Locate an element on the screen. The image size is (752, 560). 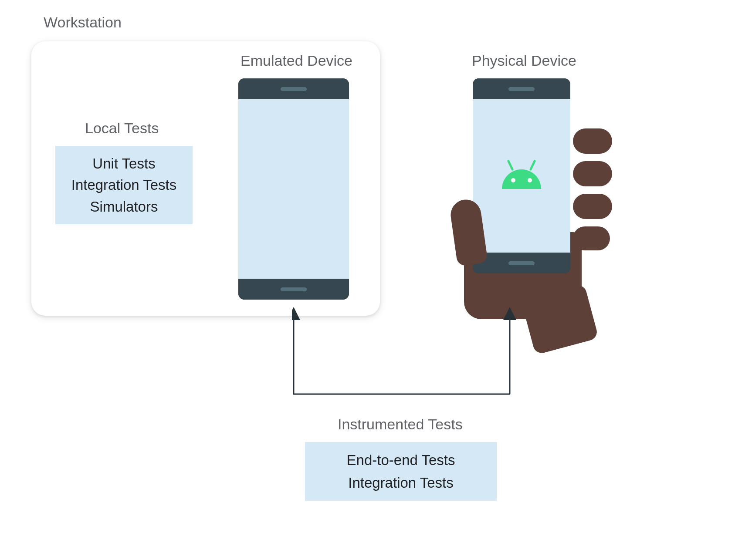
local-test-item: Unit Tests is located at coordinates (124, 164).